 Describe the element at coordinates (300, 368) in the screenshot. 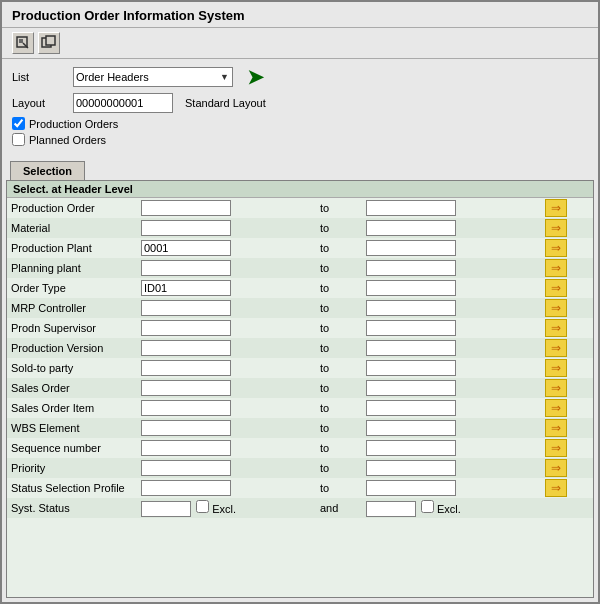

I see `table-row: Sold-to party to ⇒` at that location.